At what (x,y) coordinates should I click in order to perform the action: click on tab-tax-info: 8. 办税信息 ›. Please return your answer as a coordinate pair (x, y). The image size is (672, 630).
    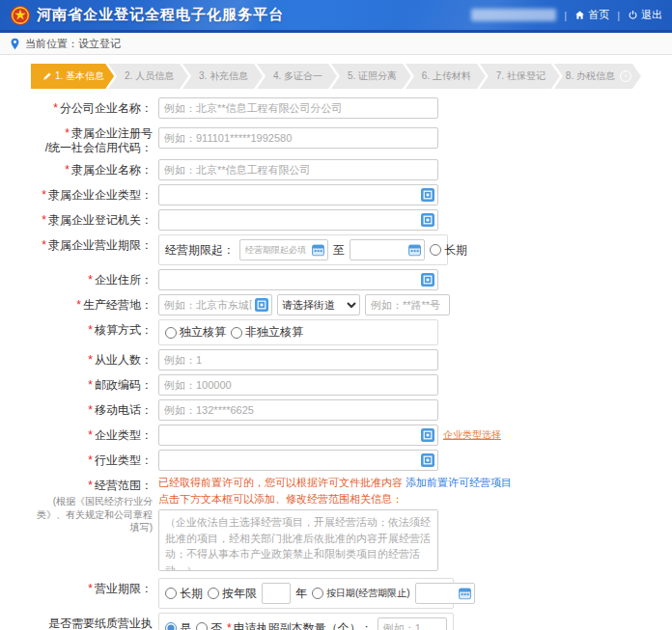
    Looking at the image, I should click on (598, 76).